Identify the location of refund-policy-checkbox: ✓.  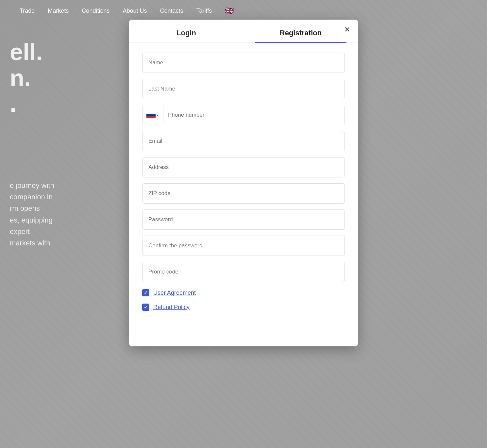
(146, 307).